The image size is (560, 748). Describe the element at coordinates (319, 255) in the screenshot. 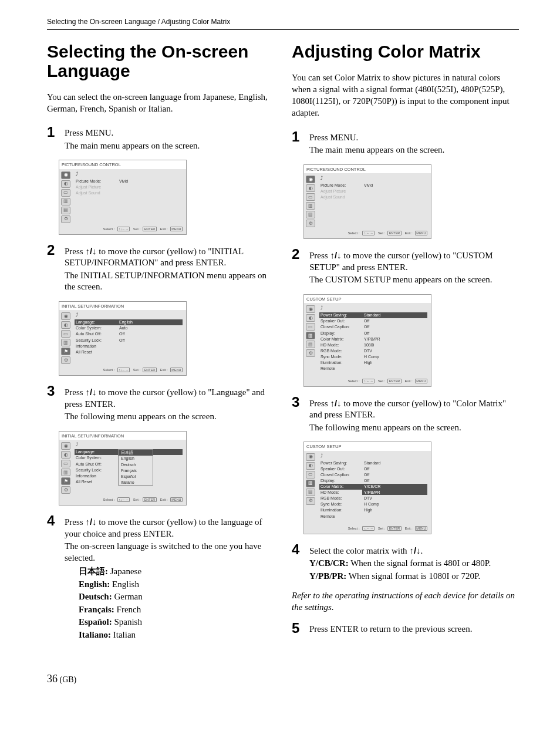

I see `r2a: Press` at that location.